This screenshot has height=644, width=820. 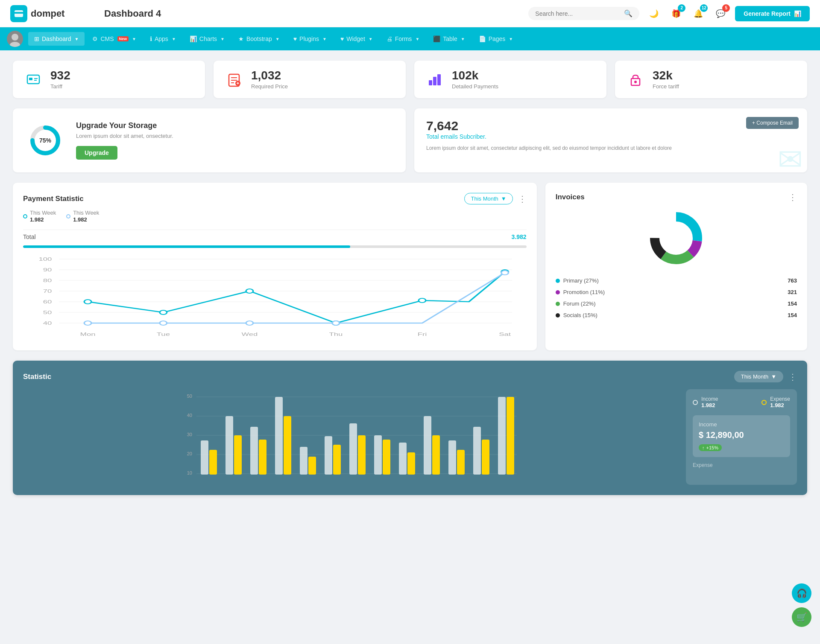 What do you see at coordinates (449, 39) in the screenshot?
I see `nav-item-table: ⬛ Table ▼` at bounding box center [449, 39].